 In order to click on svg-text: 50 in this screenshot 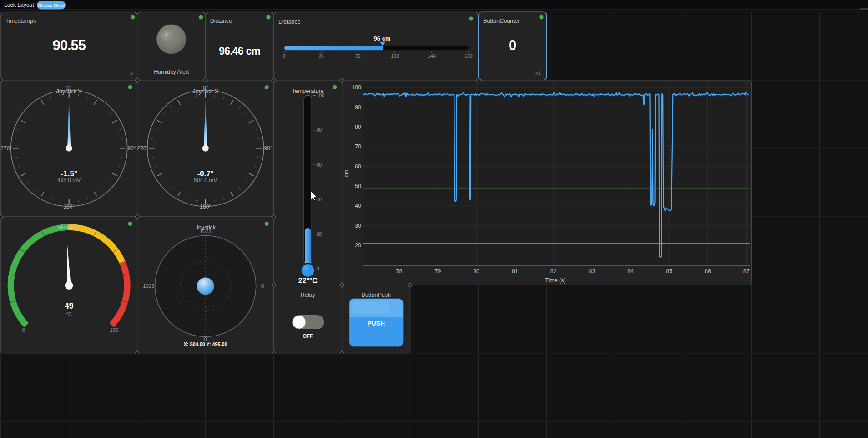, I will do `click(358, 186)`.